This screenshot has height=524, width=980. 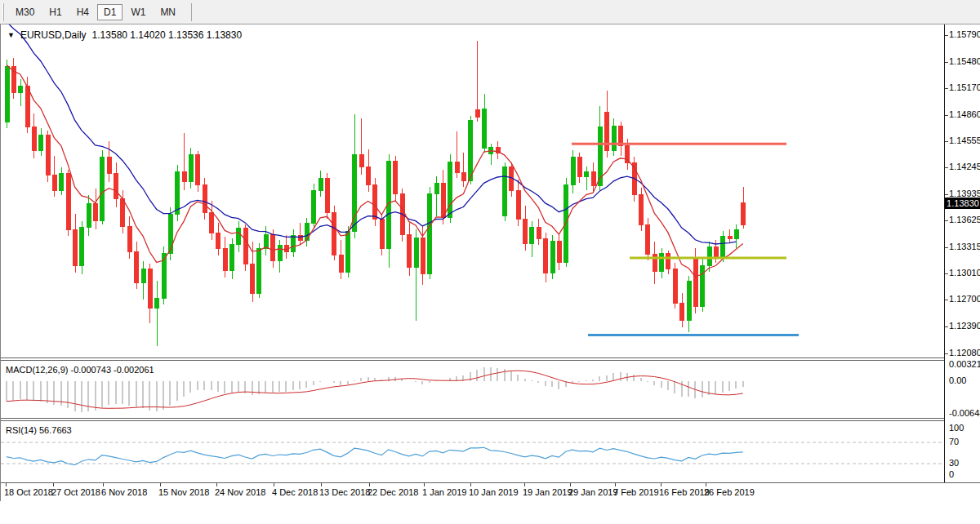 I want to click on macd-axis-label: -0.006485, so click(x=964, y=413).